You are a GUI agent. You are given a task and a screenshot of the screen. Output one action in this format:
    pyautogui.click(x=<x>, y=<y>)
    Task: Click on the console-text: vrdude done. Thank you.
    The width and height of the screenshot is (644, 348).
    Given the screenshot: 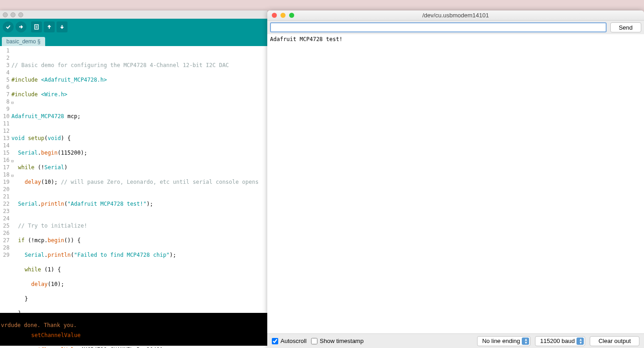 What is the action you would take?
    pyautogui.click(x=39, y=325)
    